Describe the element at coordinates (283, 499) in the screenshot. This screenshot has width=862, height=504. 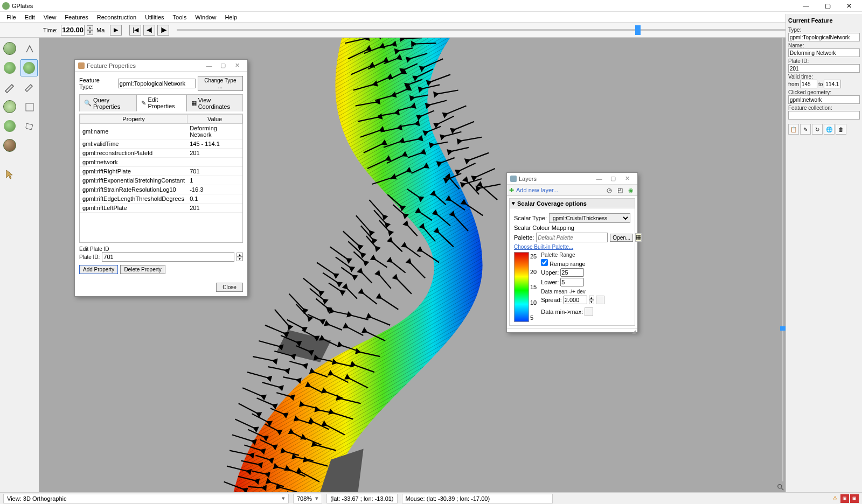
I see `sb-view-dropdown-icon: ▾` at that location.